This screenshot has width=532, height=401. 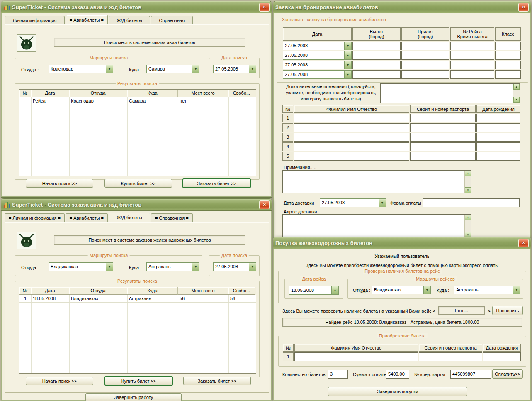 What do you see at coordinates (508, 311) in the screenshot?
I see `check-button: Проверить` at bounding box center [508, 311].